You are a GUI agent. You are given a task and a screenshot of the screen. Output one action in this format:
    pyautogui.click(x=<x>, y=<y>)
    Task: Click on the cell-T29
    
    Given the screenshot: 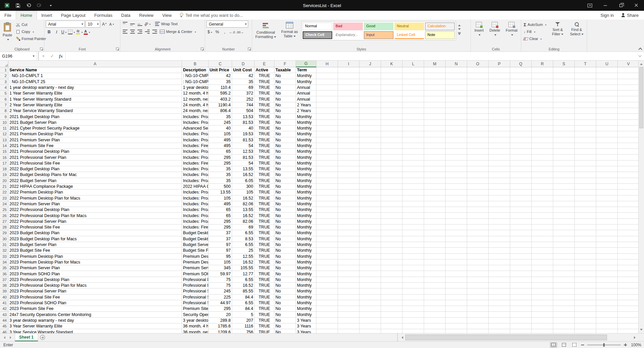 What is the action you would take?
    pyautogui.click(x=585, y=233)
    